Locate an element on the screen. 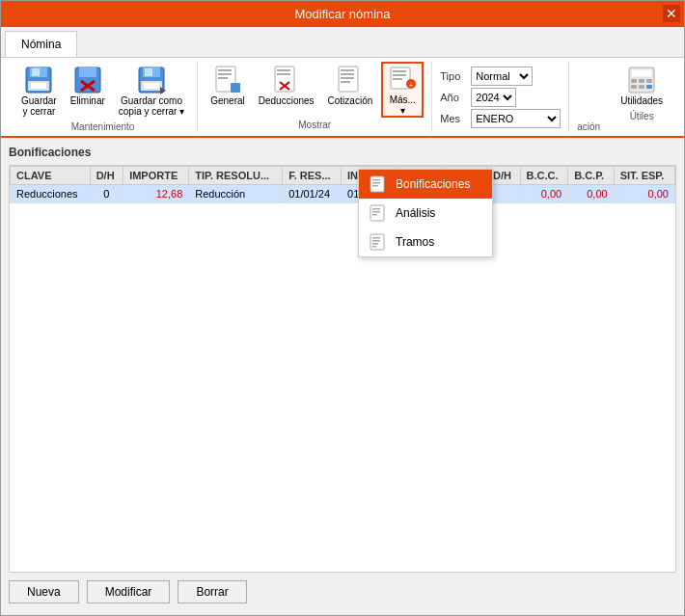 This screenshot has height=616, width=685. tab-nomina: Nómina is located at coordinates (41, 44).